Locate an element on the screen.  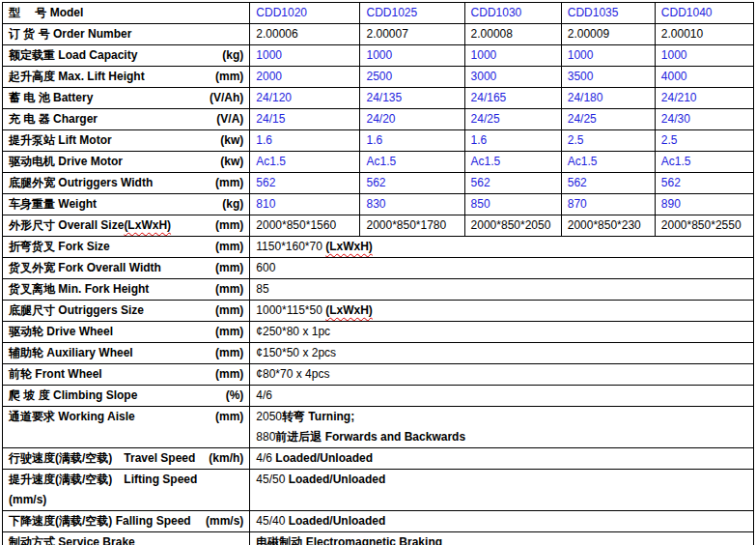
table-row: 辅助轮 Auxiliary Wheel(mm)¢150*50 x 2pcs is located at coordinates (378, 354).